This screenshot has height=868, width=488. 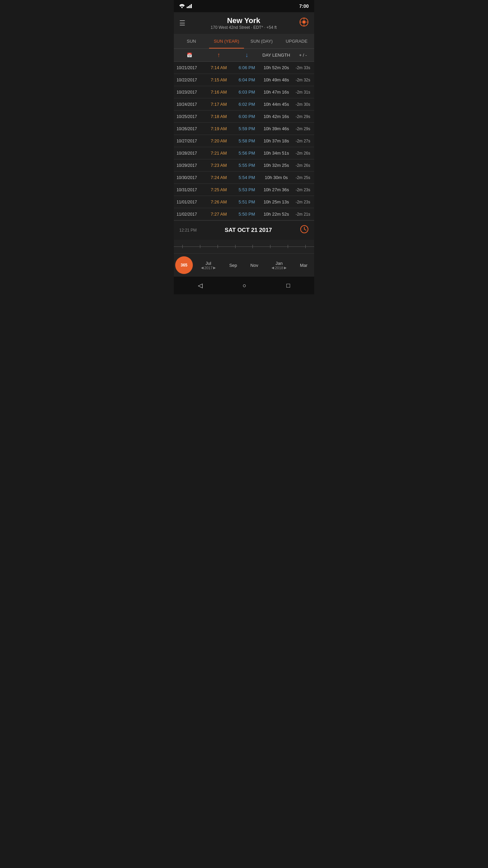 I want to click on nav-month-item: Mar, so click(x=304, y=265).